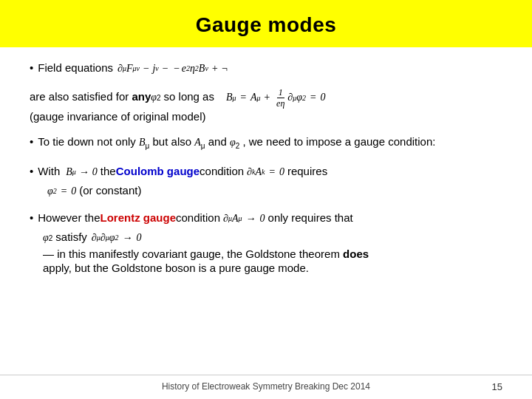  Describe the element at coordinates (266, 143) in the screenshot. I see `bullet-tiedown: • To tie down not only Bμ but also Aμ an…` at that location.